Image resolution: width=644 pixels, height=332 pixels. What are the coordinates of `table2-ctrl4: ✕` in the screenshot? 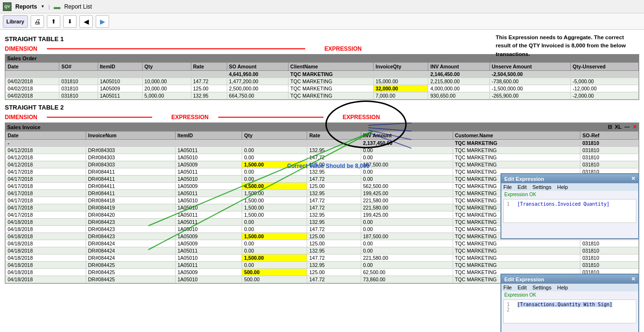 It's located at (634, 127).